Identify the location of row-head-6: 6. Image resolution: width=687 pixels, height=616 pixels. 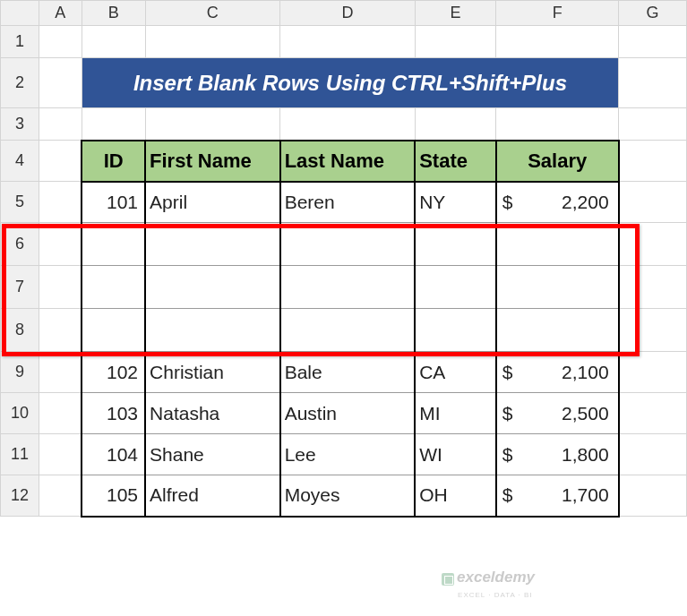
(20, 244).